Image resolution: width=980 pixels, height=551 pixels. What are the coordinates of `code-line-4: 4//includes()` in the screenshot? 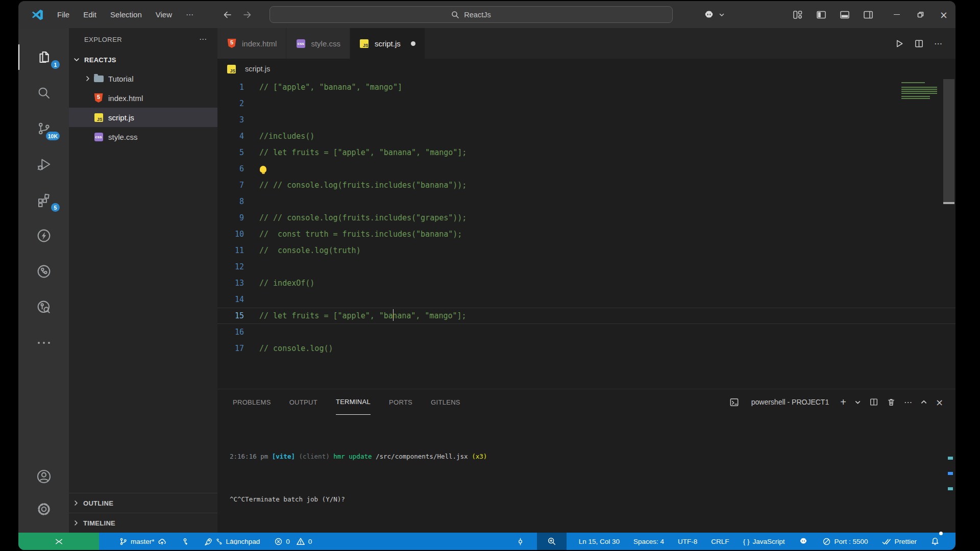 It's located at (586, 136).